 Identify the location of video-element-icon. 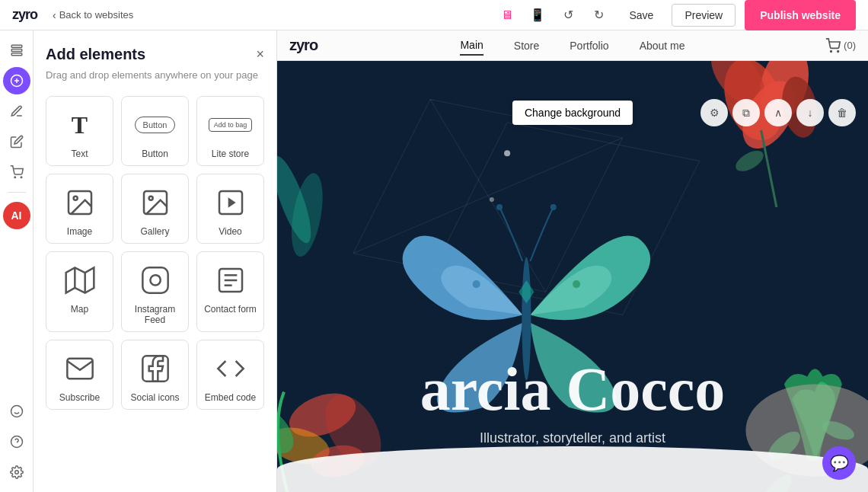
(231, 203).